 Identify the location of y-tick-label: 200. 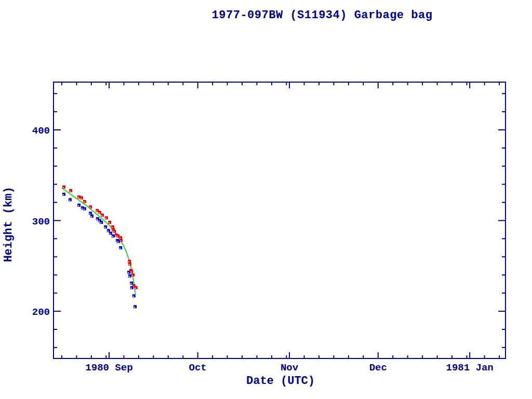
(41, 312).